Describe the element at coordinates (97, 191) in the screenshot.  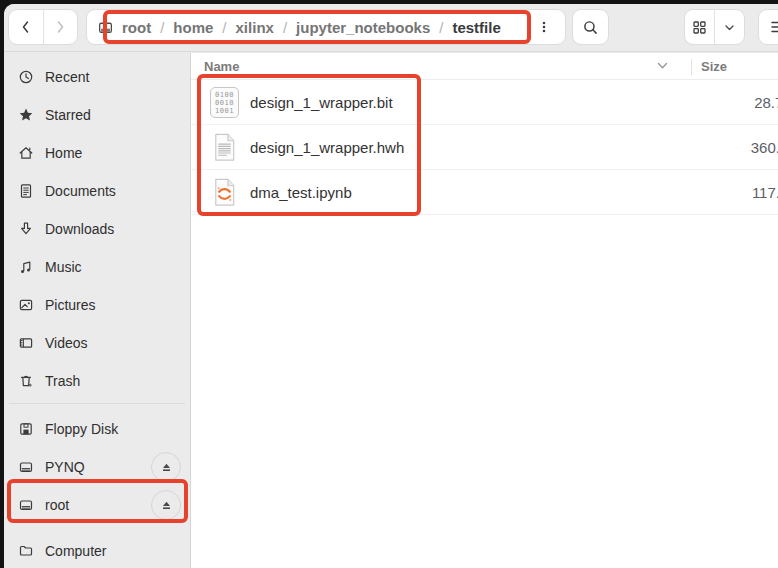
I see `sidebar-item-documents: Documents` at that location.